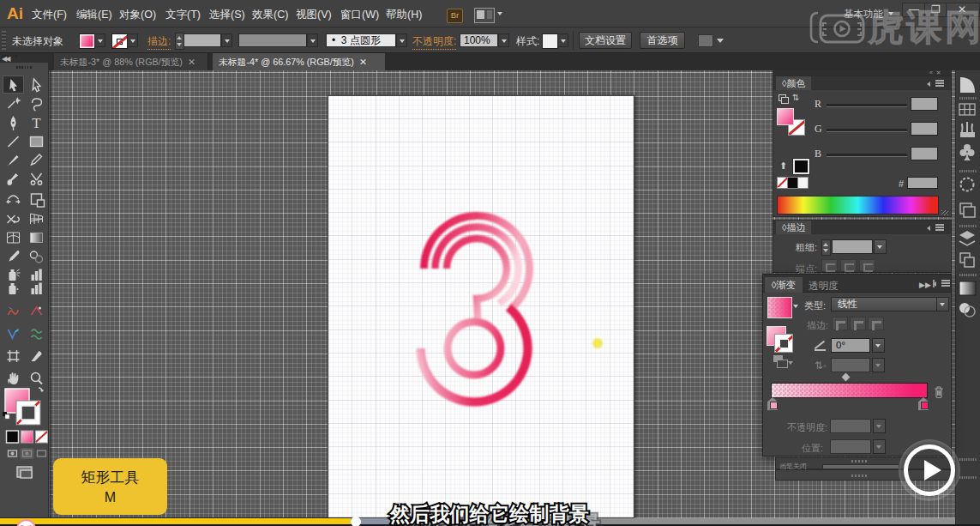  What do you see at coordinates (36, 124) in the screenshot?
I see `svg-text: T` at bounding box center [36, 124].